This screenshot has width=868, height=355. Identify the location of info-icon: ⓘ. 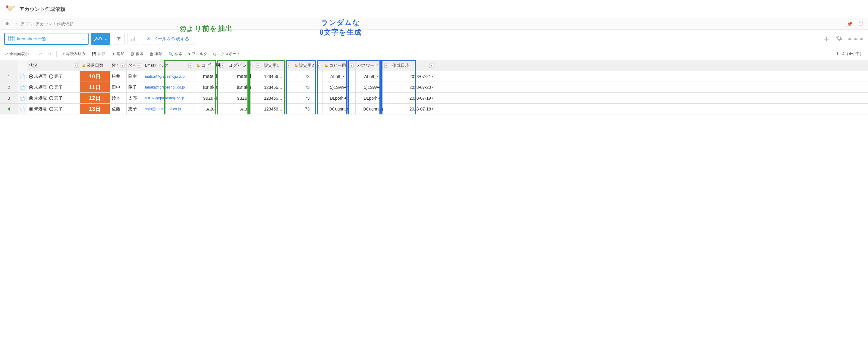
(861, 24).